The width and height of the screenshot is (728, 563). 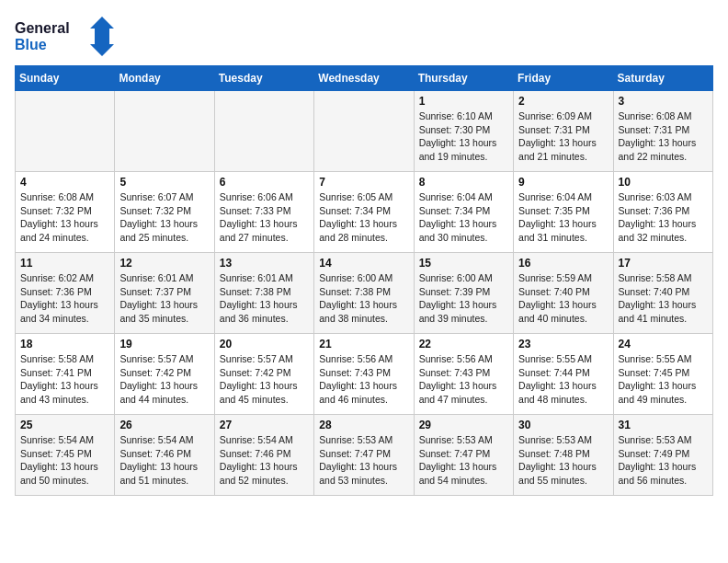 What do you see at coordinates (165, 293) in the screenshot?
I see `calendar-cell: 12Sunrise: 6:01 AM Sunset: 7:37 PM Dayli…` at bounding box center [165, 293].